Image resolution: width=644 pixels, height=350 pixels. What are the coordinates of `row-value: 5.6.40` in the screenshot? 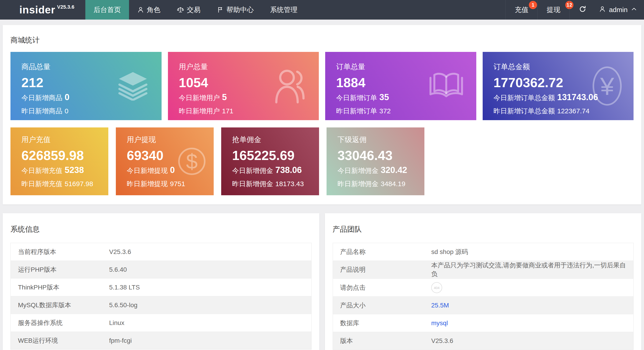 It's located at (210, 270).